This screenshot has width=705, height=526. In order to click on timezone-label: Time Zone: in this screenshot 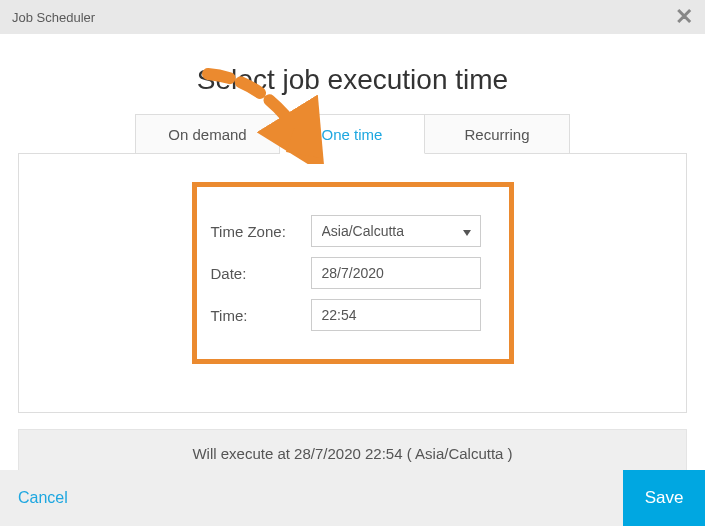, I will do `click(261, 232)`.